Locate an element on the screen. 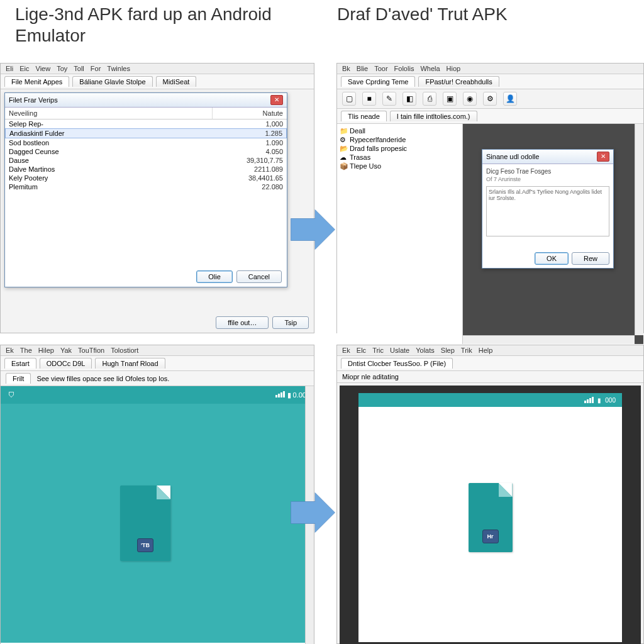 The image size is (644, 644). tab: Báliane Glavle Stolpe is located at coordinates (112, 82).